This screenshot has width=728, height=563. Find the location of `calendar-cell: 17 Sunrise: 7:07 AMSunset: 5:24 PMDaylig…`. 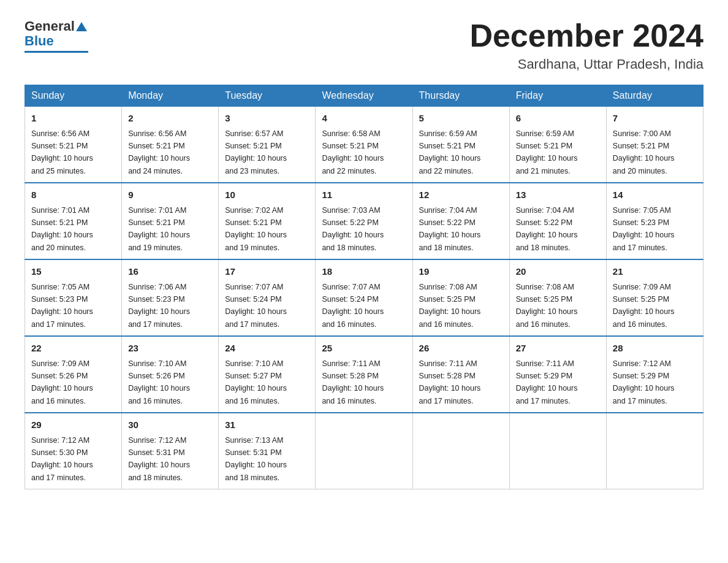

calendar-cell: 17 Sunrise: 7:07 AMSunset: 5:24 PMDaylig… is located at coordinates (267, 298).